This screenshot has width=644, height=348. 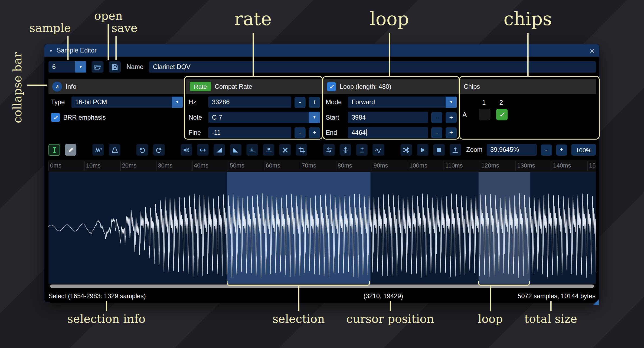 I want to click on silence-icon, so click(x=269, y=150).